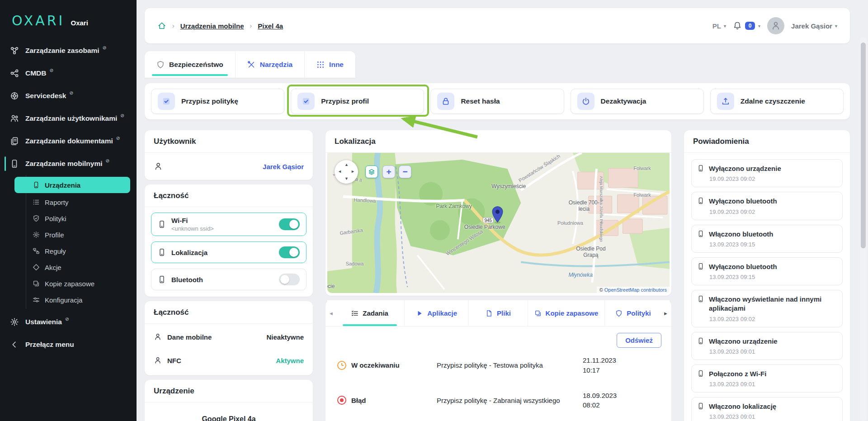 The width and height of the screenshot is (868, 421). What do you see at coordinates (571, 223) in the screenshot?
I see `map-label: Południowa` at bounding box center [571, 223].